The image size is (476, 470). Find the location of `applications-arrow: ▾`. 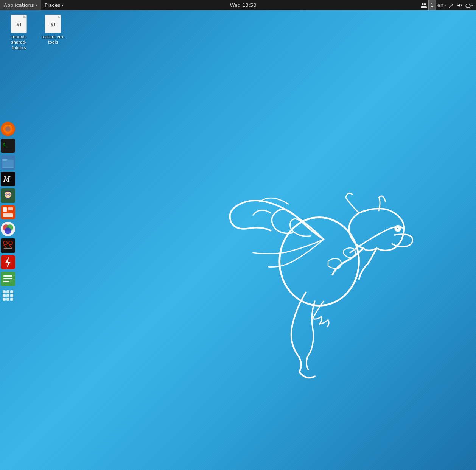

applications-arrow: ▾ is located at coordinates (36, 5).